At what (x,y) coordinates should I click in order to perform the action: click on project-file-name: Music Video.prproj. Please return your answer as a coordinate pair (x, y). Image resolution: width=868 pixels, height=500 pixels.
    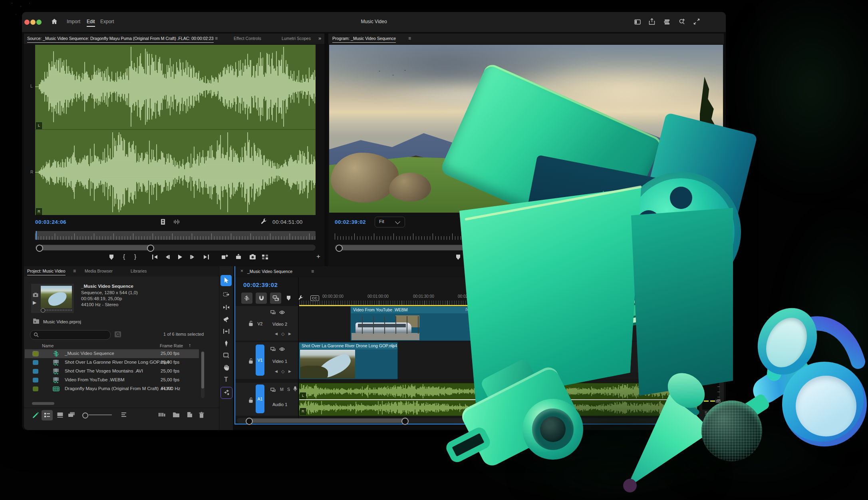
    Looking at the image, I should click on (62, 322).